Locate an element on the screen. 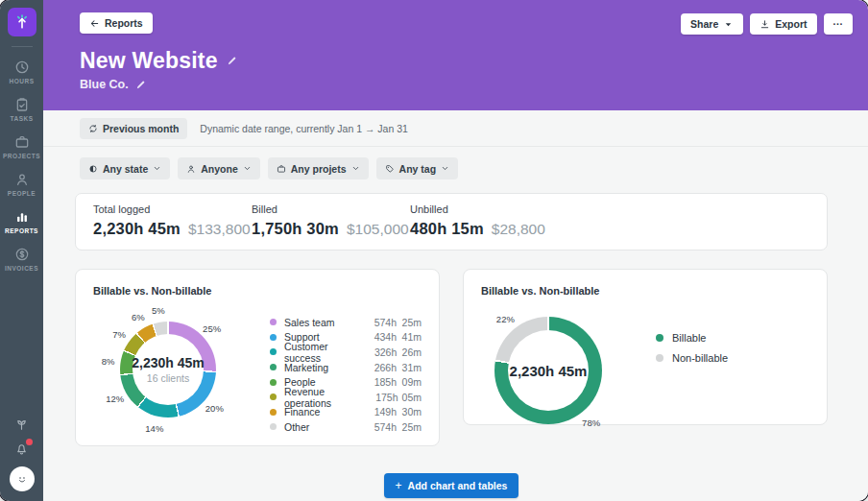 Image resolution: width=868 pixels, height=501 pixels. legend-hours: 149h is located at coordinates (381, 412).